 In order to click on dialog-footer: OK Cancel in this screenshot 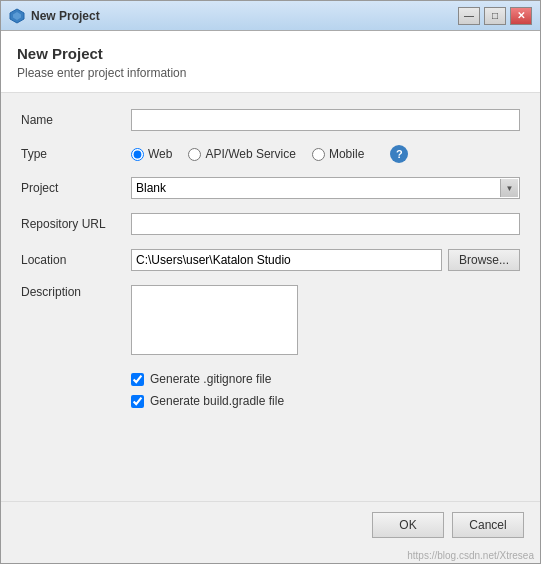, I will do `click(270, 524)`.